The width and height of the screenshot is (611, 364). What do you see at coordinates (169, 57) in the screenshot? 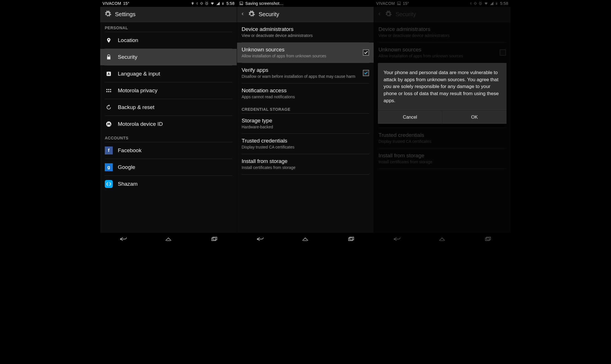
I see `row-security: Security` at bounding box center [169, 57].